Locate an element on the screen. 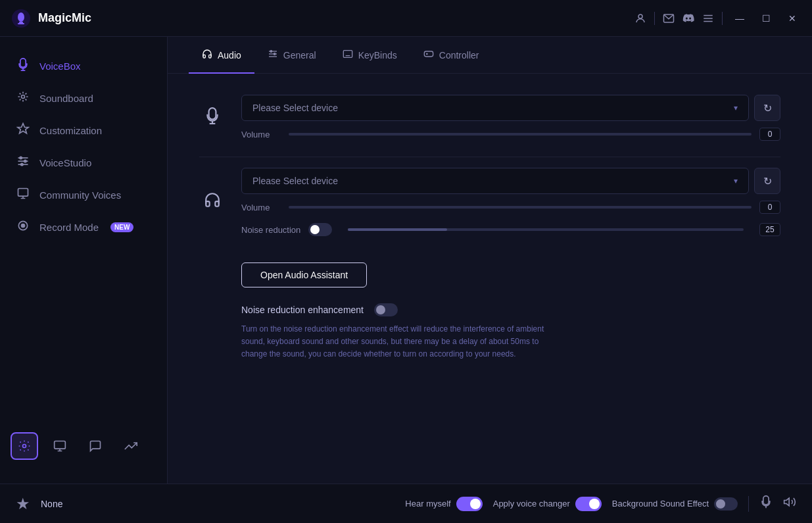 The image size is (812, 523). minimize-button: — is located at coordinates (740, 18).